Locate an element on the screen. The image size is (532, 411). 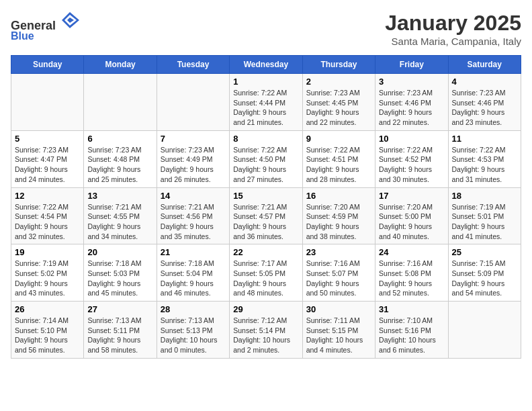
day-number: 2 is located at coordinates (339, 82).